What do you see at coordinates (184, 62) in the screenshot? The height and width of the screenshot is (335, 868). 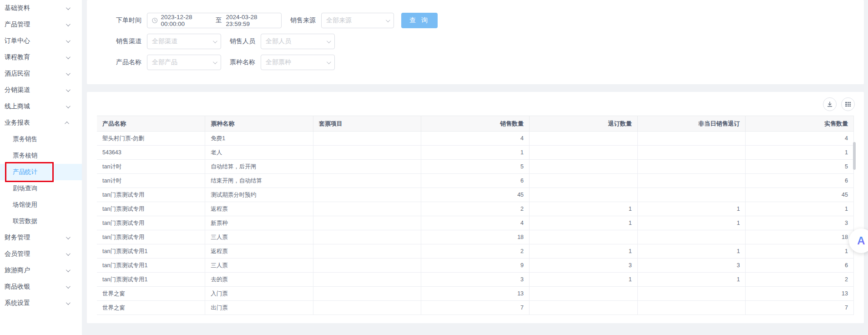 I see `product-name-select: 全部产品` at bounding box center [184, 62].